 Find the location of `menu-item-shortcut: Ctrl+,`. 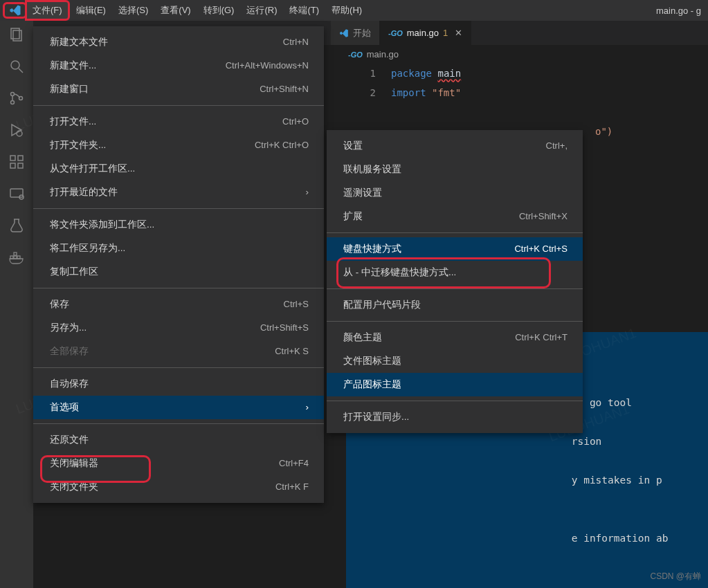

menu-item-shortcut: Ctrl+, is located at coordinates (556, 146).